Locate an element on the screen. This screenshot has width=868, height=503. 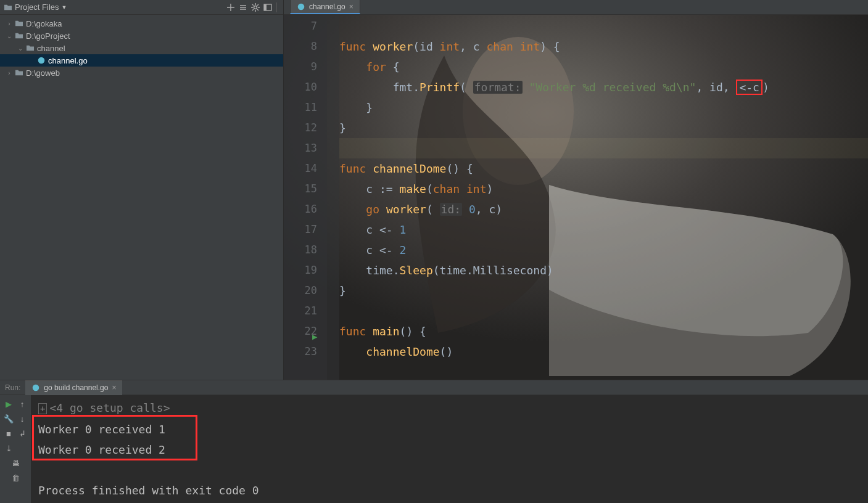
project-files-dropdown: Project Files ▼ is located at coordinates (35, 7).